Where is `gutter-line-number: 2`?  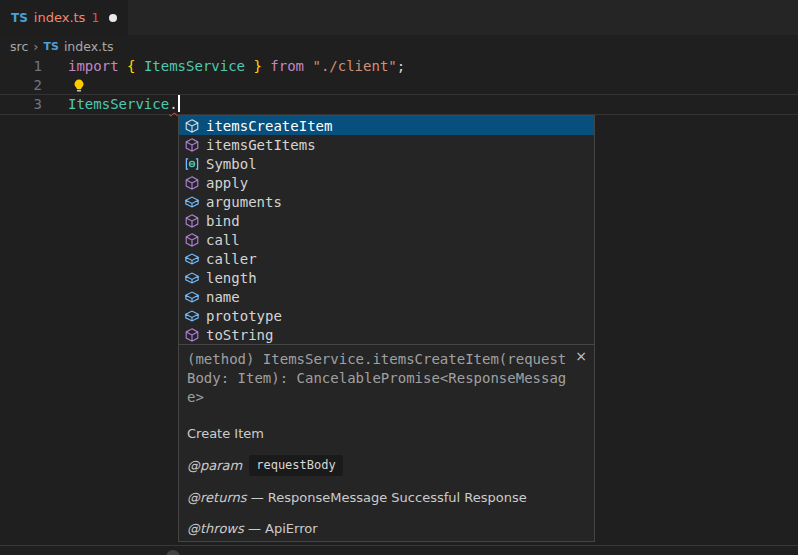
gutter-line-number: 2 is located at coordinates (23, 86).